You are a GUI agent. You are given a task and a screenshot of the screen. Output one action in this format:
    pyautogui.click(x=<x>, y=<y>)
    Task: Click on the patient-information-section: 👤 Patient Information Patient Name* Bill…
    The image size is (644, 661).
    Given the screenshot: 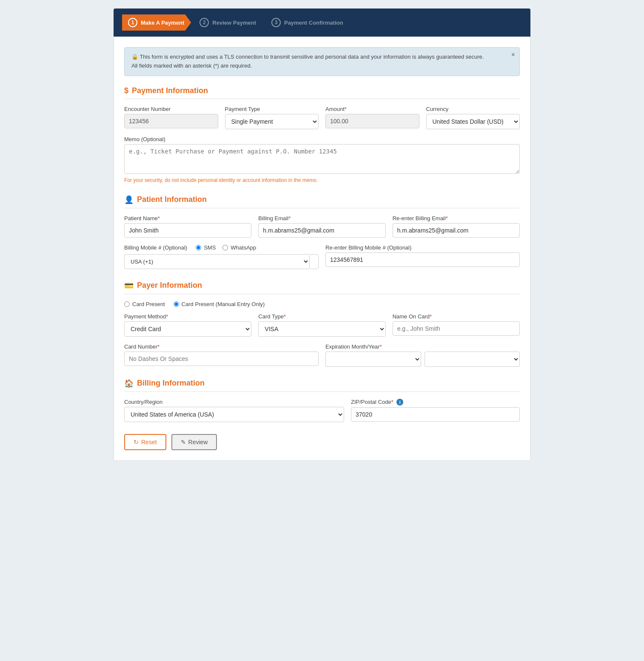 What is the action you would take?
    pyautogui.click(x=322, y=232)
    